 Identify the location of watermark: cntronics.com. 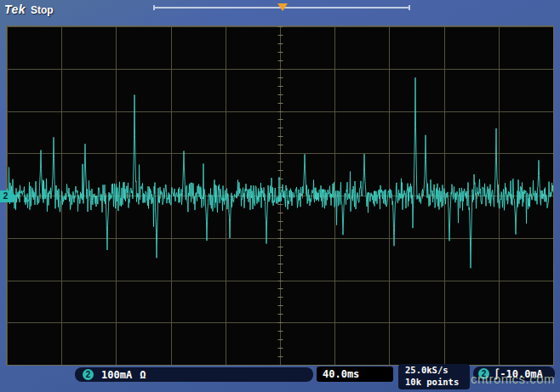
(512, 379).